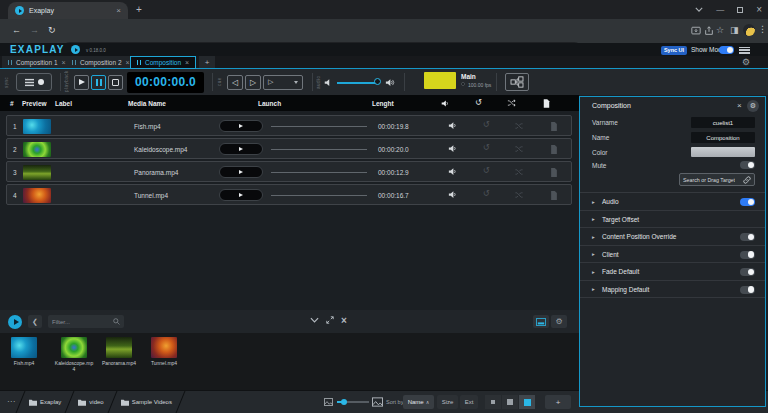  Describe the element at coordinates (717, 180) in the screenshot. I see `search-or-drag-target-button: Search or Drag Target` at that location.